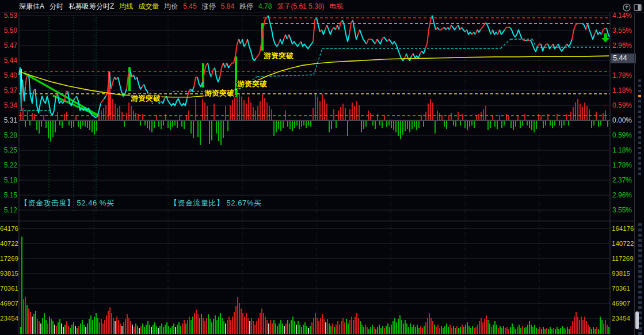 The height and width of the screenshot is (335, 644). Describe the element at coordinates (11, 105) in the screenshot. I see `price-axis-label: 5.34` at that location.